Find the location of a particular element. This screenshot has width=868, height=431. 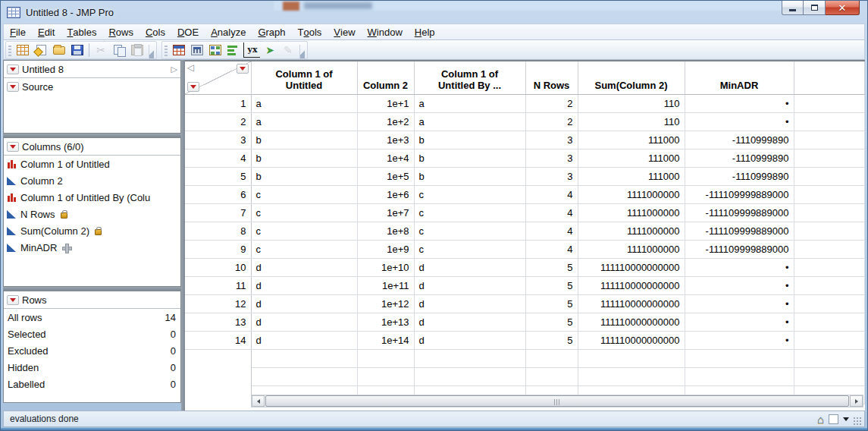

row-number-cell: 4 is located at coordinates (218, 158).